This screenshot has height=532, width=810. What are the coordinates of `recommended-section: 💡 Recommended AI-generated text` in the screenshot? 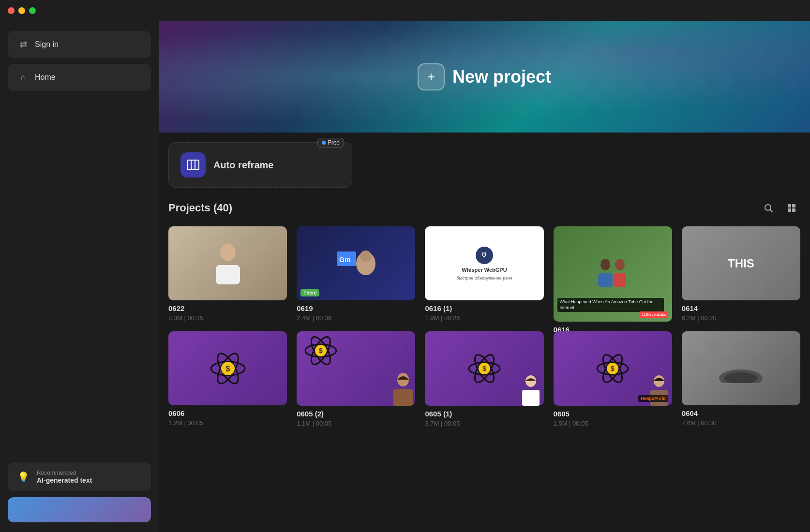 It's located at (79, 477).